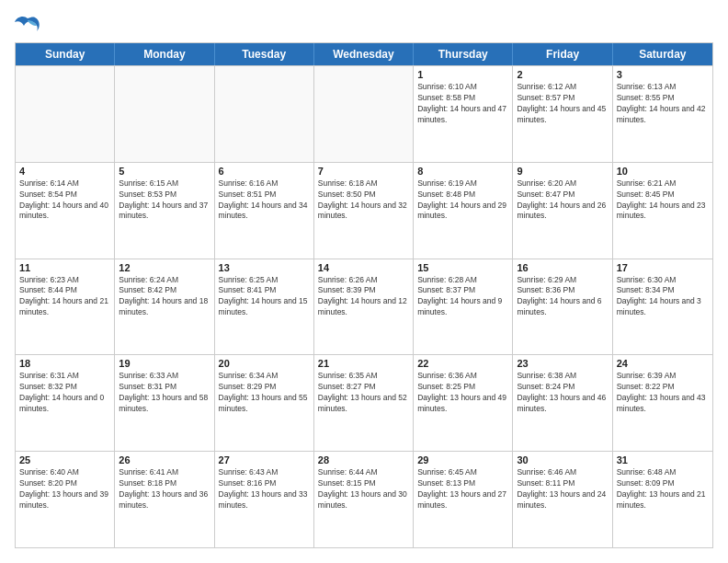  I want to click on calendar-header-cell: Sunday, so click(65, 54).